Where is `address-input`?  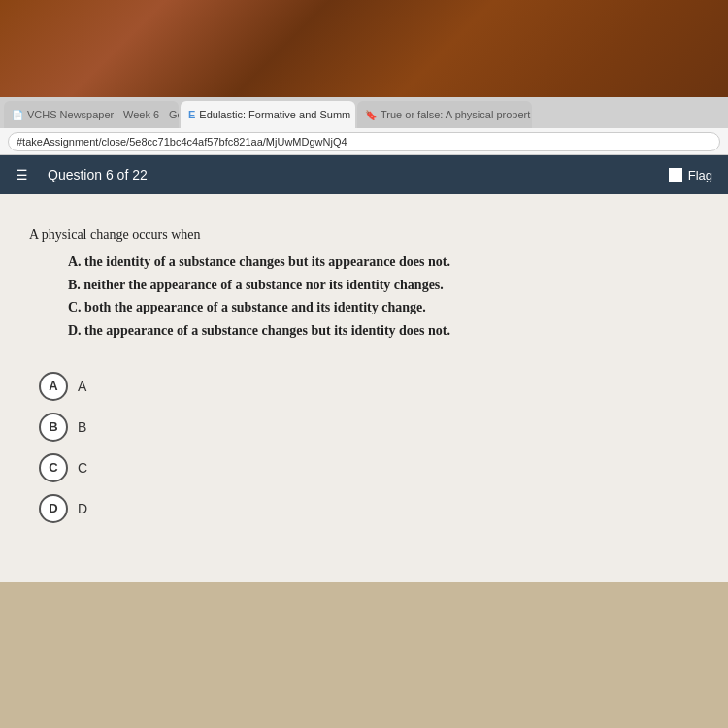
address-input is located at coordinates (364, 142).